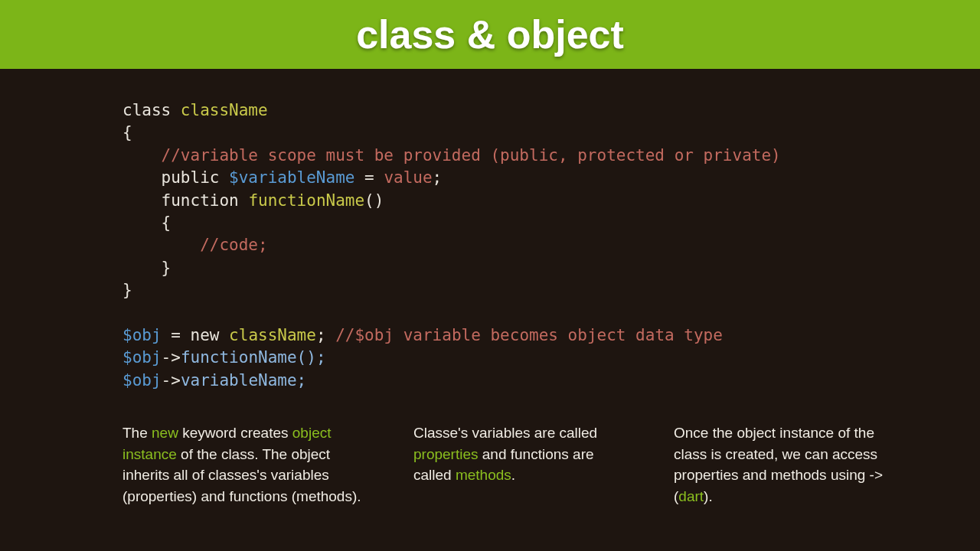 This screenshot has width=980, height=551. What do you see at coordinates (452, 155) in the screenshot?
I see `code-comment: //variable scope must be provided (publi…` at bounding box center [452, 155].